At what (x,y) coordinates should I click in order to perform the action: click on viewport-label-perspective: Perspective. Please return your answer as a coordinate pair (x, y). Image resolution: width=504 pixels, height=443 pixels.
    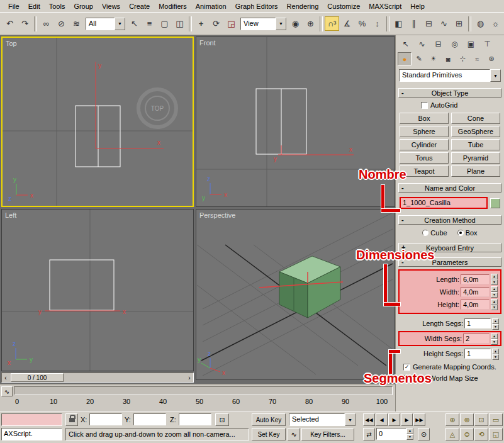
    Looking at the image, I should click on (218, 215).